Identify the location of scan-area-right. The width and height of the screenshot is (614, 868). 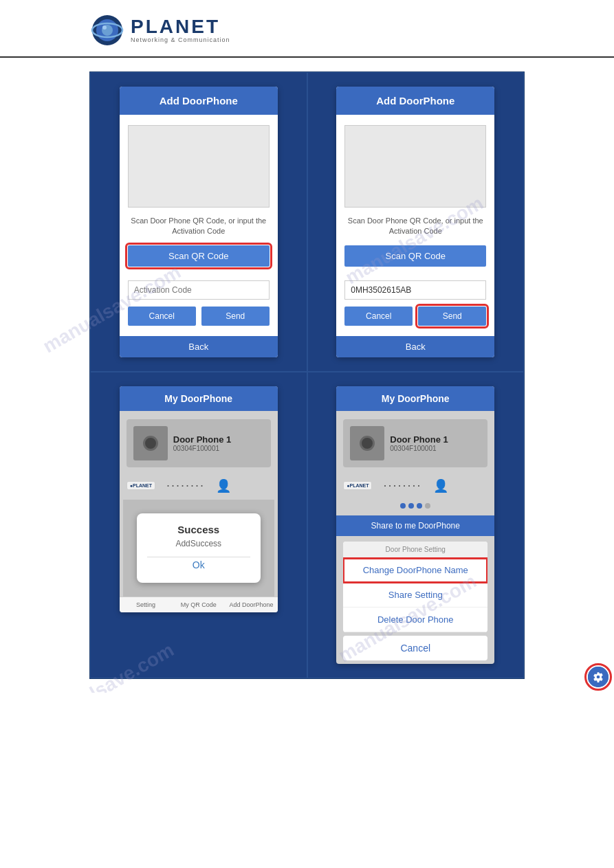
(415, 166).